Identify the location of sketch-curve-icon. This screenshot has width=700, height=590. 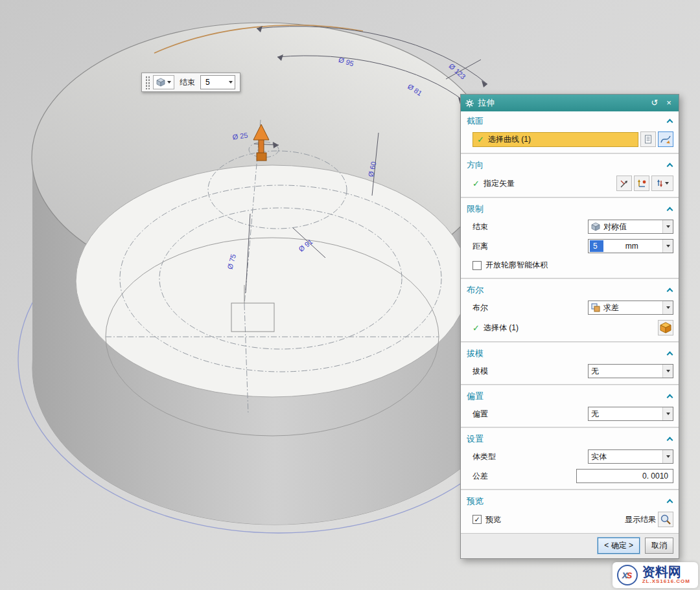
(666, 139).